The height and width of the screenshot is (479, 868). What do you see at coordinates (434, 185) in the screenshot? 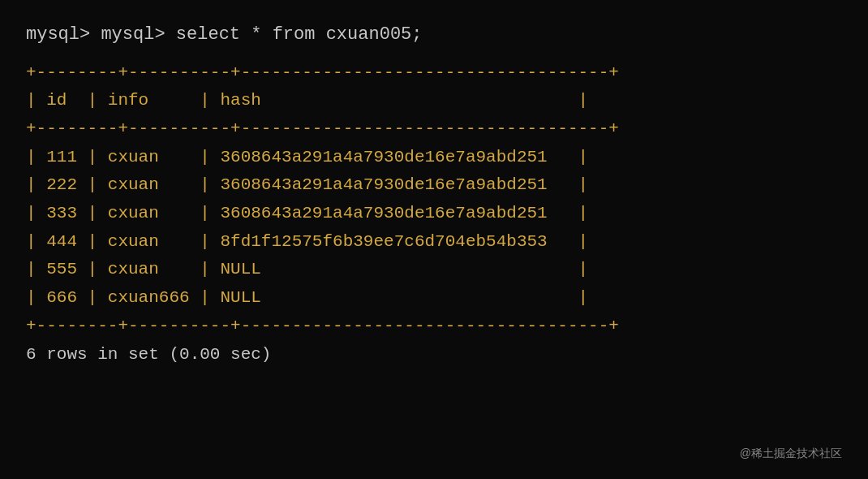
I see `table-row: | 222 | cxuan | 3608643a291a4a7930de16e7…` at bounding box center [434, 185].